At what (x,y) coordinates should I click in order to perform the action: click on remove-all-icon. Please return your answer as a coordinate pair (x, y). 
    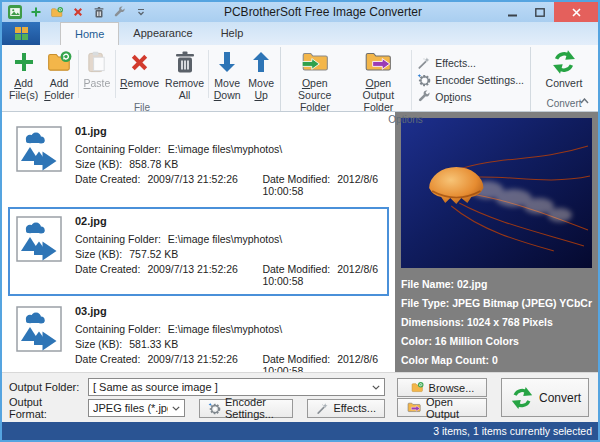
    Looking at the image, I should click on (98, 12).